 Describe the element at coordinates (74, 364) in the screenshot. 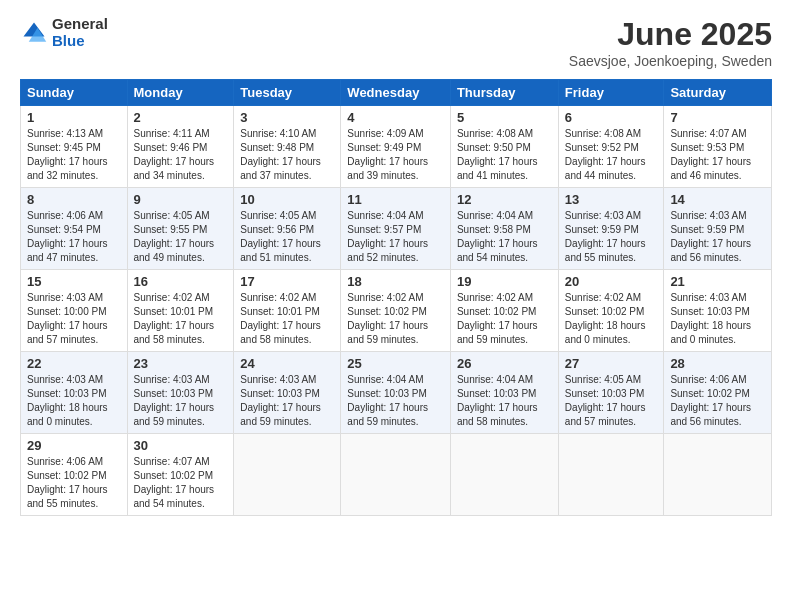

I see `day-number: 22` at that location.